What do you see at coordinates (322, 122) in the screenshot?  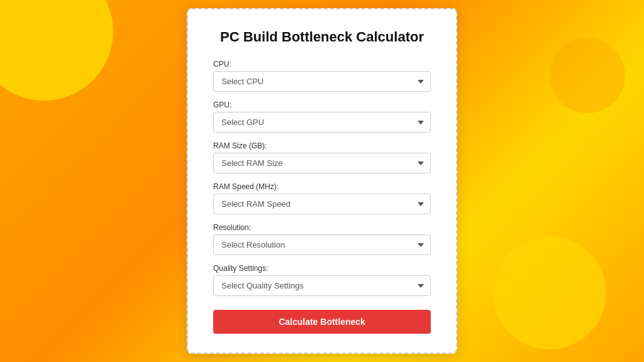 I see `gpu-select: Select GPU` at bounding box center [322, 122].